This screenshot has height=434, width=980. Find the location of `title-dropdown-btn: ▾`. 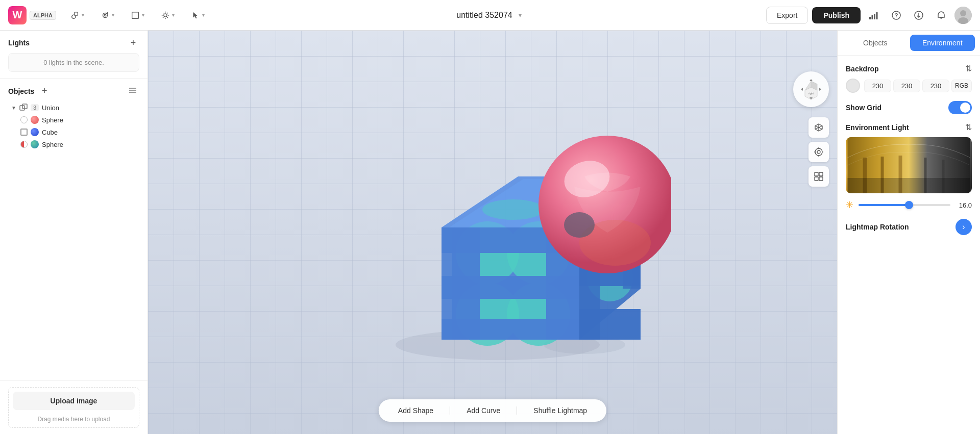

title-dropdown-btn: ▾ is located at coordinates (520, 15).